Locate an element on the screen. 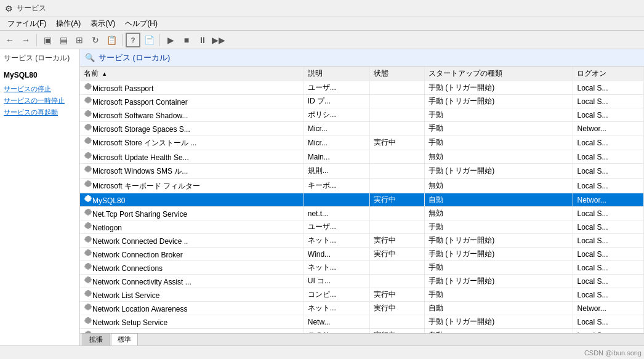 This screenshot has height=359, width=644. service-desc-cell: ID プ... is located at coordinates (336, 102).